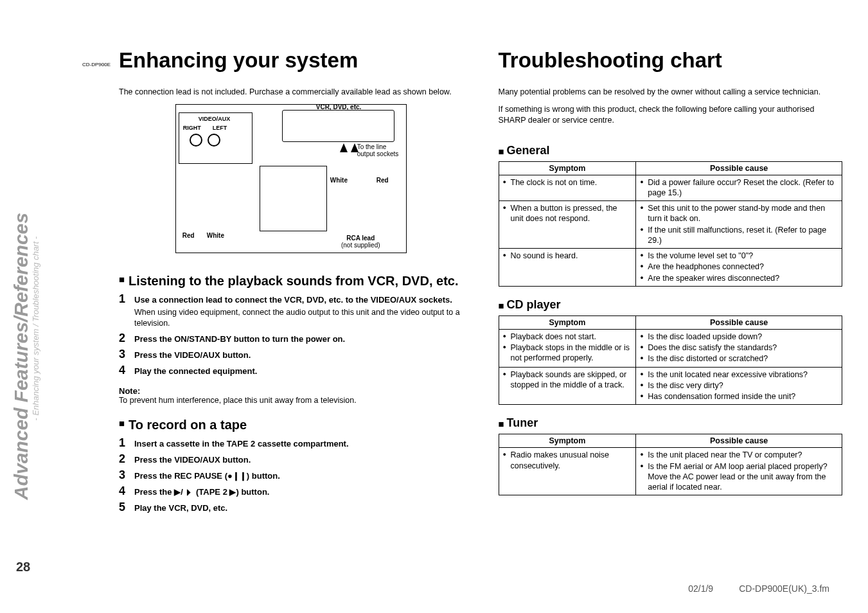 The width and height of the screenshot is (868, 613). What do you see at coordinates (739, 359) in the screenshot?
I see `cause-item: Is the disc distorted or scratched?` at bounding box center [739, 359].